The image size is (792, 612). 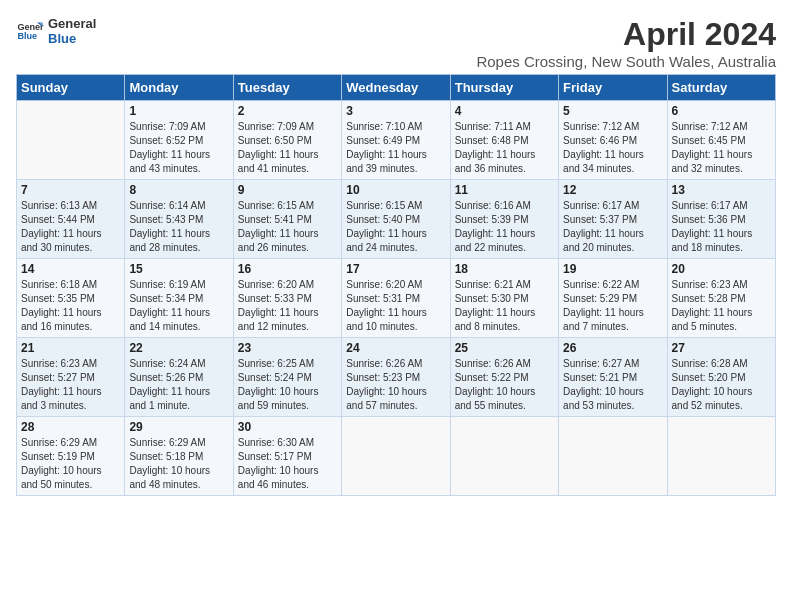 What do you see at coordinates (504, 140) in the screenshot?
I see `calendar-cell: 4Sunrise: 7:11 AMSunset: 6:48 PMDaylight…` at bounding box center [504, 140].